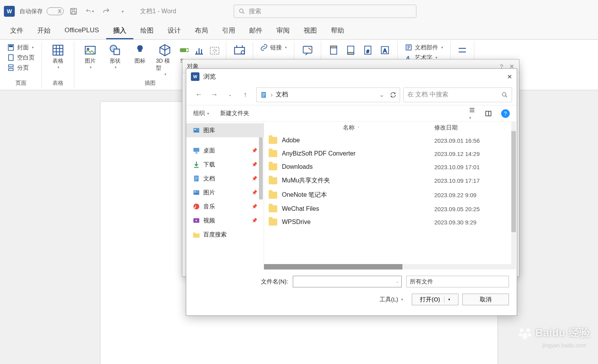 The width and height of the screenshot is (598, 364). I want to click on tab-help: 帮助, so click(337, 31).